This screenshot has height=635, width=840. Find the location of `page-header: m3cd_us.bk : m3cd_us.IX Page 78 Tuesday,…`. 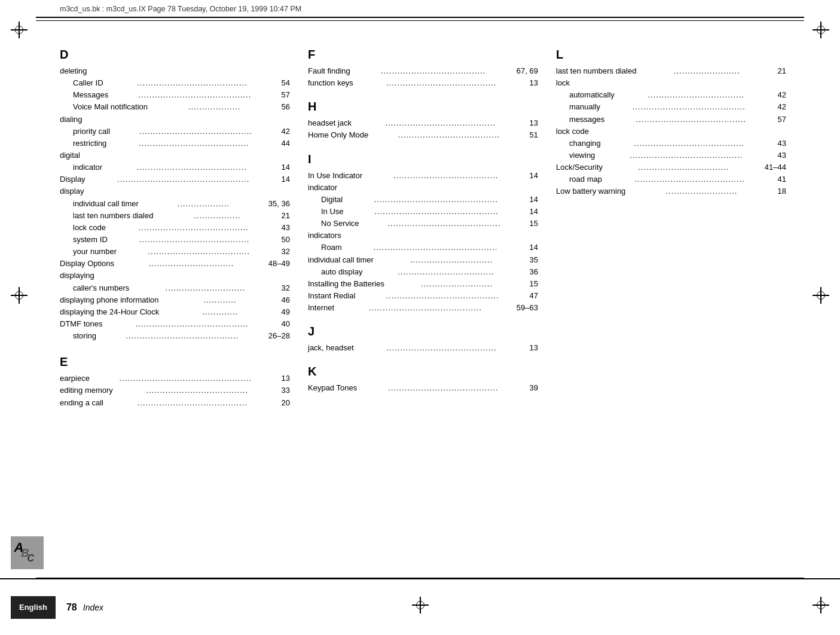

page-header: m3cd_us.bk : m3cd_us.IX Page 78 Tuesday,… is located at coordinates (420, 9).